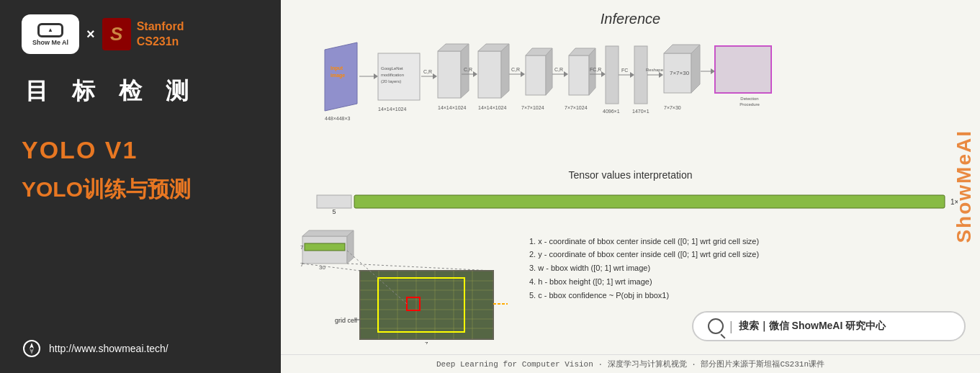  What do you see at coordinates (611, 111) in the screenshot?
I see `svg-text: 4096×1` at bounding box center [611, 111].